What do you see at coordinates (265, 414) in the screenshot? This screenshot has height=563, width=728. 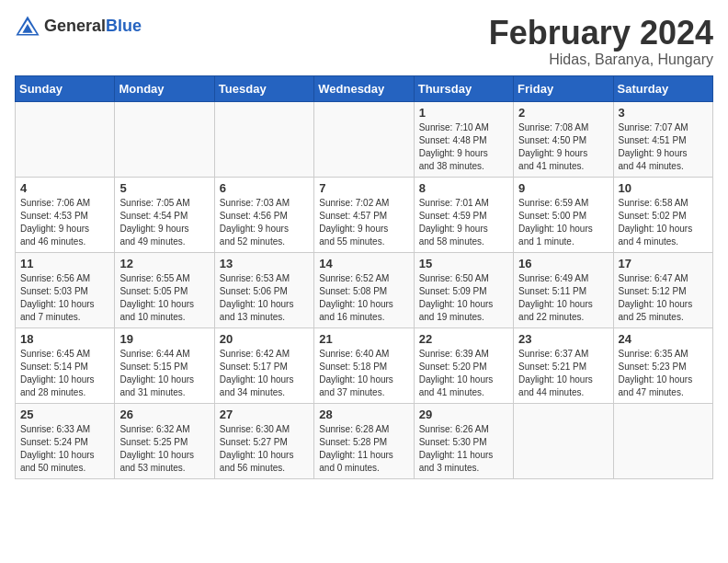 I see `day-number: 27` at bounding box center [265, 414].